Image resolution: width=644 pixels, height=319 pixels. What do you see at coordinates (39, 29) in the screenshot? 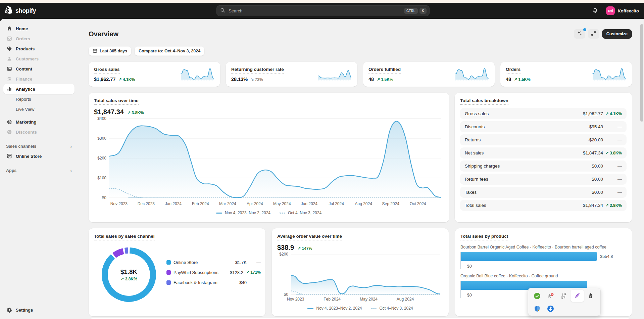
I see `sidebar-item-home: Home` at bounding box center [39, 29].